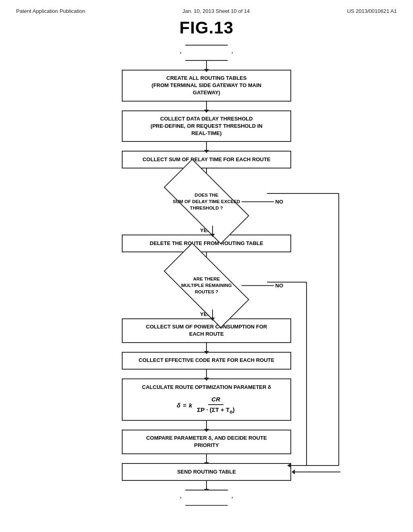 The image size is (413, 532). Describe the element at coordinates (206, 11) in the screenshot. I see `page-header: Patent Application Publication Jan. 10, …` at that location.